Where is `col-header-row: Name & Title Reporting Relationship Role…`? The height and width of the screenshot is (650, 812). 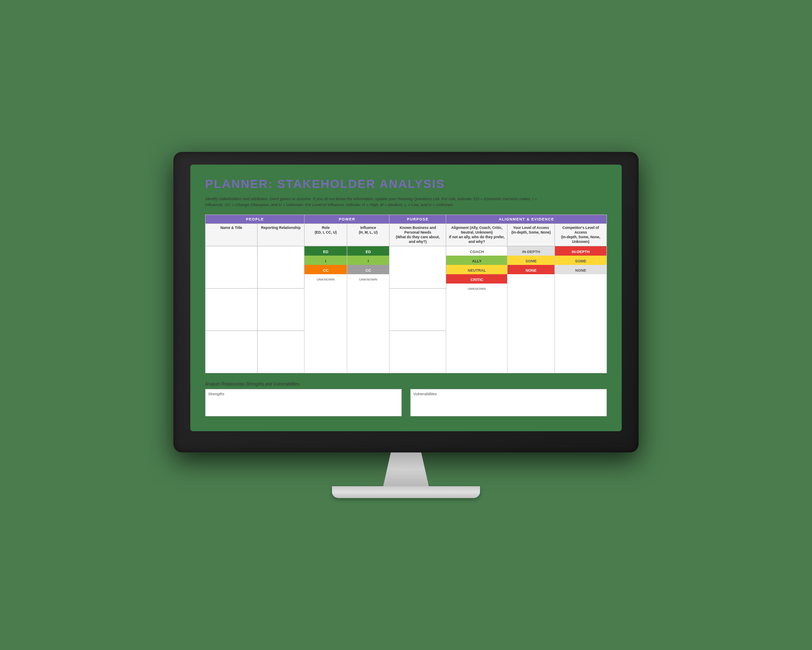
col-header-row: Name & Title Reporting Relationship Role… is located at coordinates (406, 235).